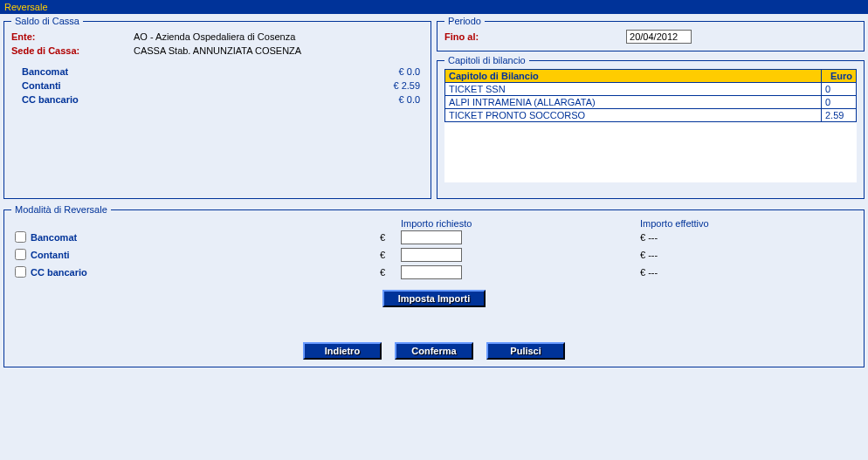 This screenshot has height=460, width=868. What do you see at coordinates (431, 237) in the screenshot?
I see `bancomat-importo-input` at bounding box center [431, 237].